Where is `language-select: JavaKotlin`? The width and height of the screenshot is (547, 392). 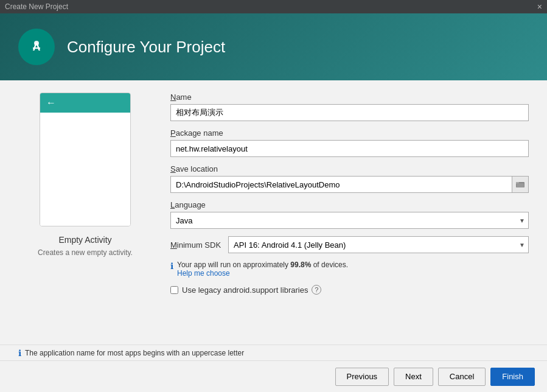 language-select: JavaKotlin is located at coordinates (349, 220).